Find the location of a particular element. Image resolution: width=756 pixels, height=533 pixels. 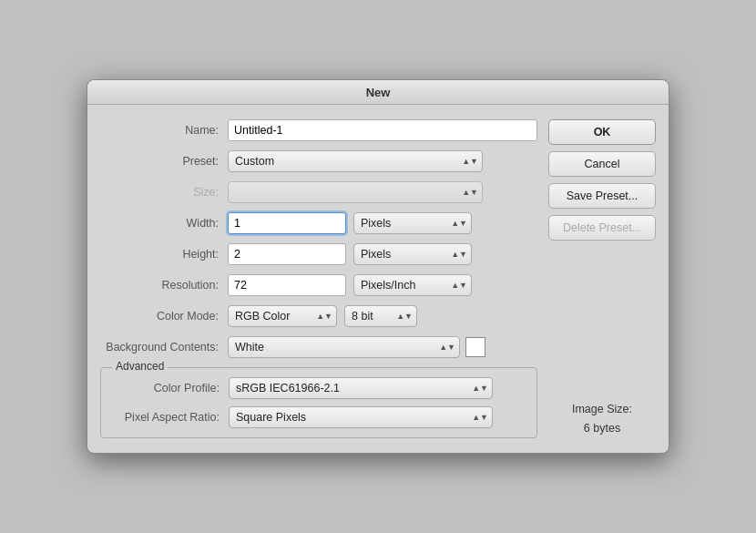

image-size-value: 6 bytes is located at coordinates (602, 428).